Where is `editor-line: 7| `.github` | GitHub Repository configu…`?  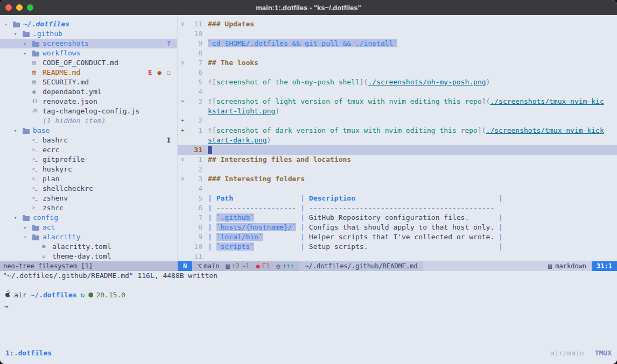
editor-line: 7| `.github` | GitHub Repository configu… is located at coordinates (397, 218).